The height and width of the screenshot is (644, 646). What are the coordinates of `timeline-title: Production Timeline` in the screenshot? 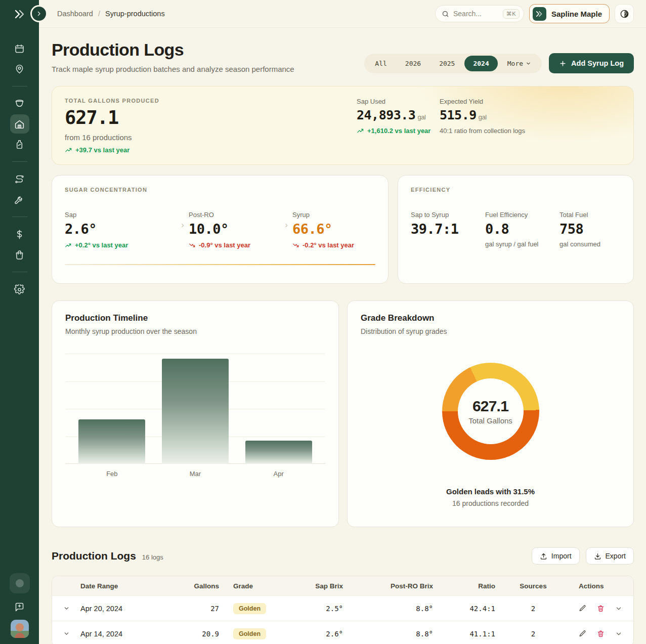 It's located at (195, 318).